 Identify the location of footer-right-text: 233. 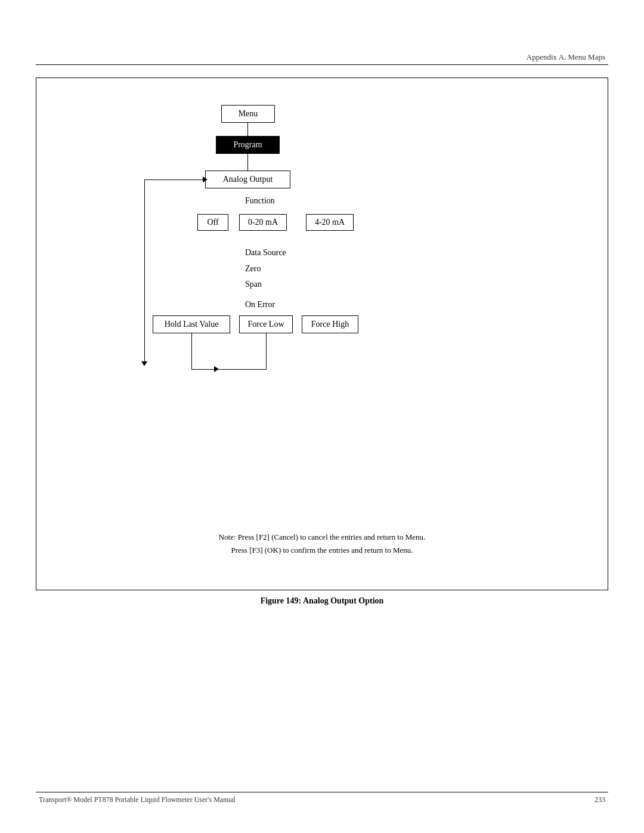
(600, 800).